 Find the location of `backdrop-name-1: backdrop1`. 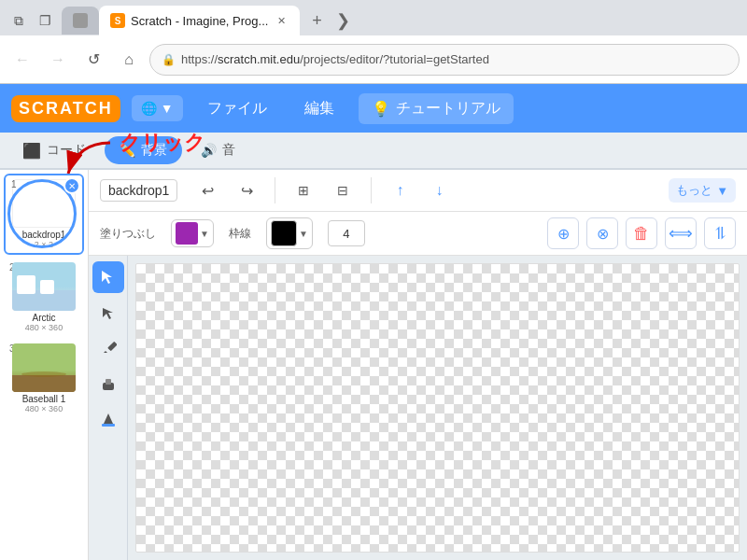

backdrop-name-1: backdrop1 is located at coordinates (44, 235).